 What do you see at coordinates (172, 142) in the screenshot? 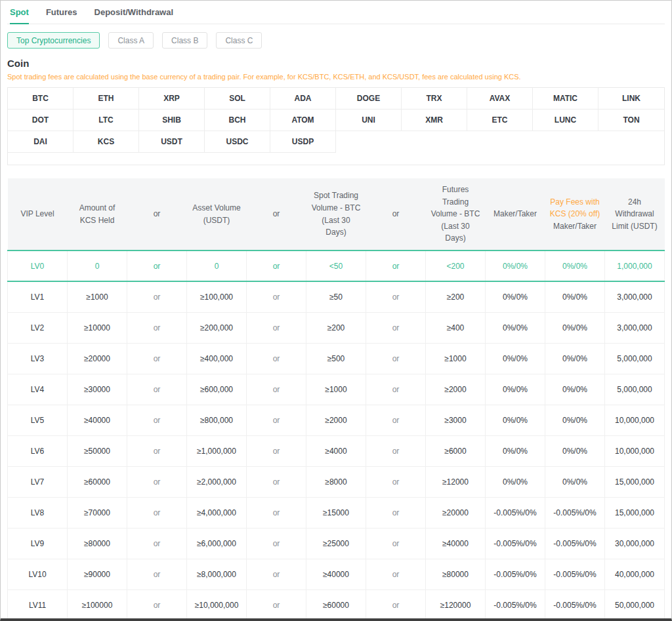
I see `coin-usdt: USDT` at bounding box center [172, 142].